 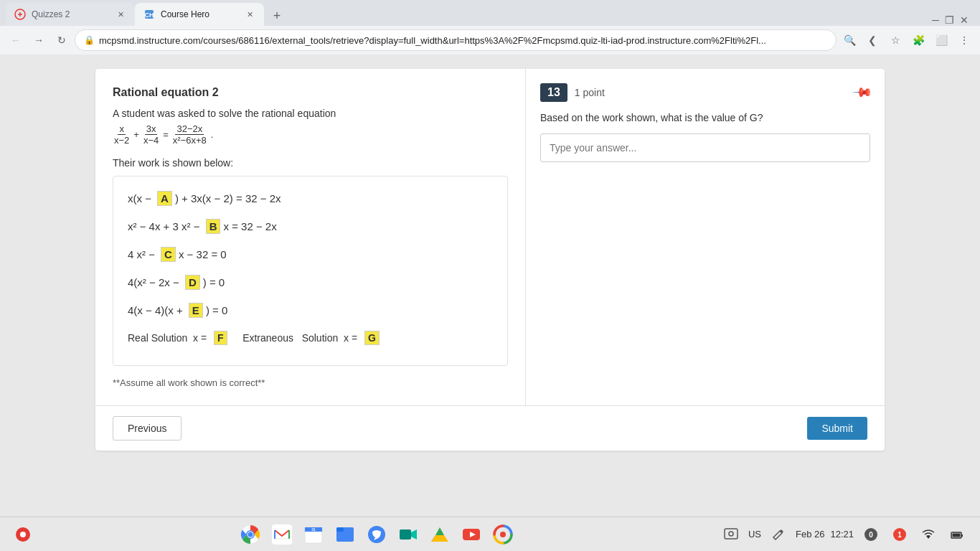 What do you see at coordinates (282, 534) in the screenshot?
I see `gmail-icon` at bounding box center [282, 534].